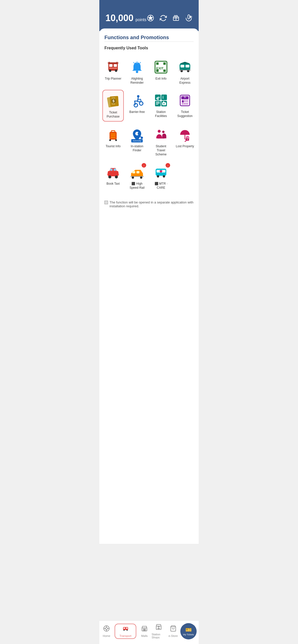 This screenshot has height=644, width=298. Describe the element at coordinates (159, 628) in the screenshot. I see `station-shops-icon` at that location.